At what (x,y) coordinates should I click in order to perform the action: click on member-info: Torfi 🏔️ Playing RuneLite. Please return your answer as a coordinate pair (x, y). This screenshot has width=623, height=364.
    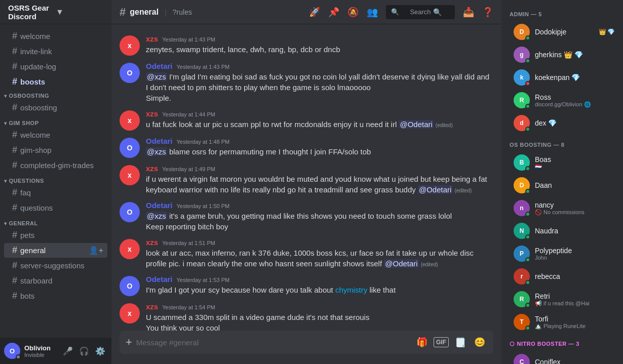
    Looking at the image, I should click on (575, 322).